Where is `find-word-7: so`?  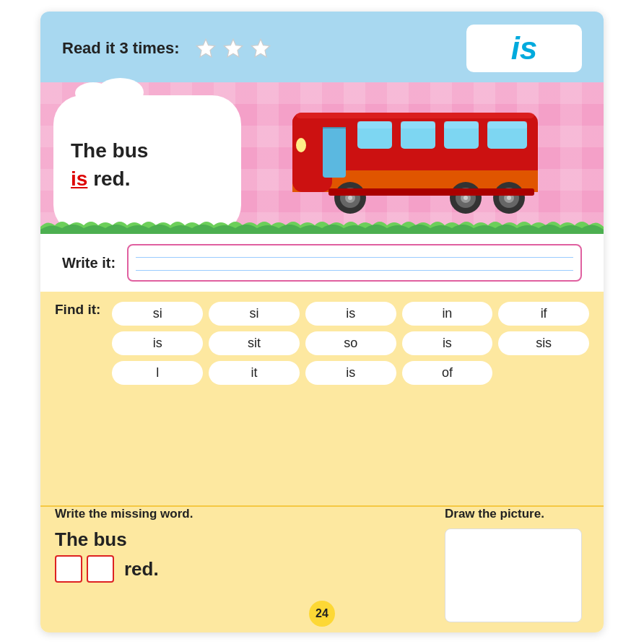
find-word-7: so is located at coordinates (351, 344).